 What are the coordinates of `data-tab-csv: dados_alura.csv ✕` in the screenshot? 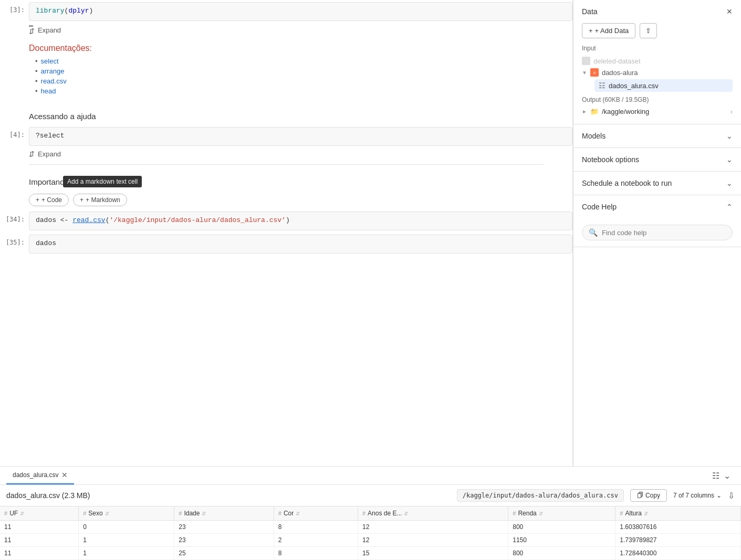 It's located at (40, 476).